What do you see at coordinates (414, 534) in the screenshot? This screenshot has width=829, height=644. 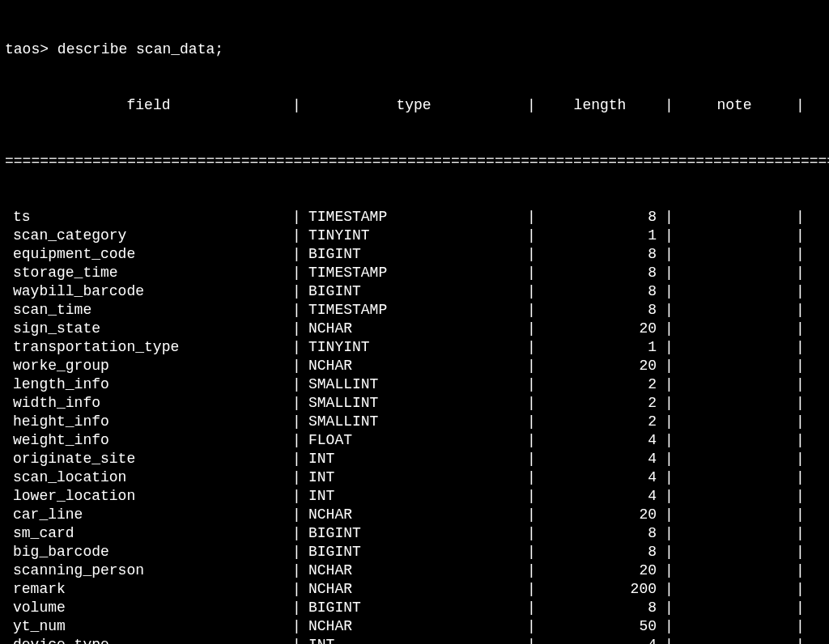 I see `table-row: sm_card|BIGINT|8||` at bounding box center [414, 534].